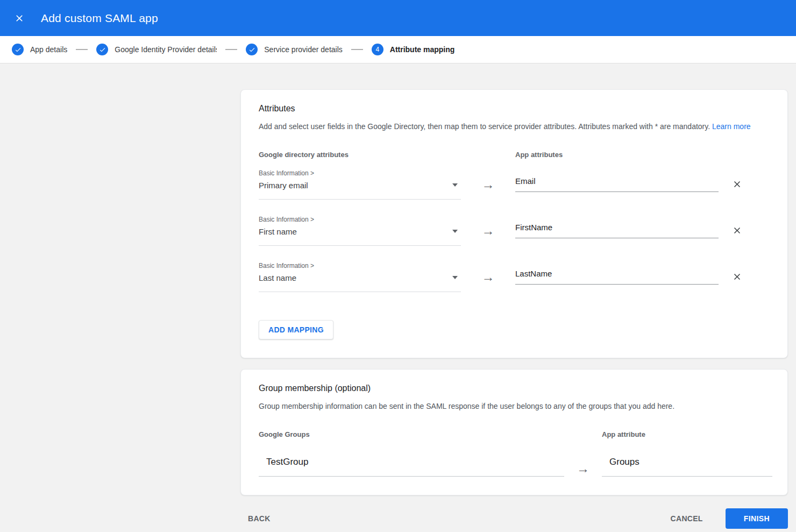 This screenshot has height=532, width=796. I want to click on cancel-button: CANCEL, so click(687, 519).